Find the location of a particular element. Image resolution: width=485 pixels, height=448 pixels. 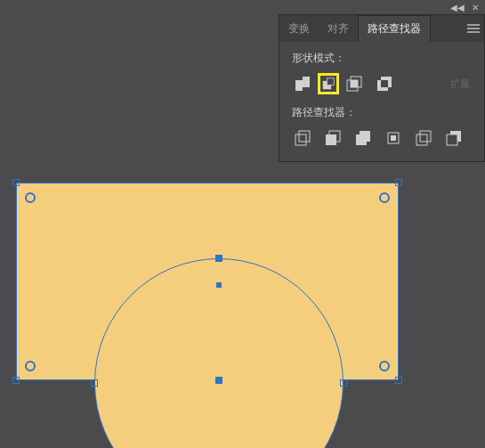

panel-tabs: 变换 对齐 路径查找器 is located at coordinates (355, 29).